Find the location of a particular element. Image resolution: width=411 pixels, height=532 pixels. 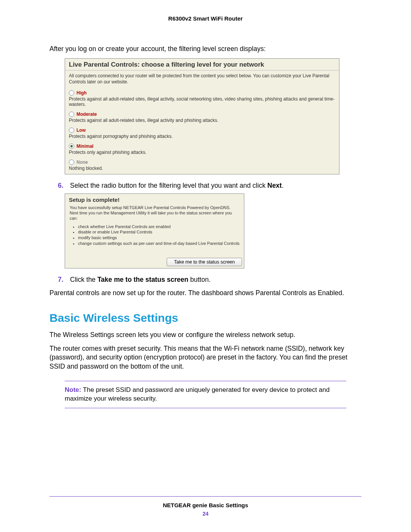

step-7: 7. Click the Take me to the status scree… is located at coordinates (210, 280).